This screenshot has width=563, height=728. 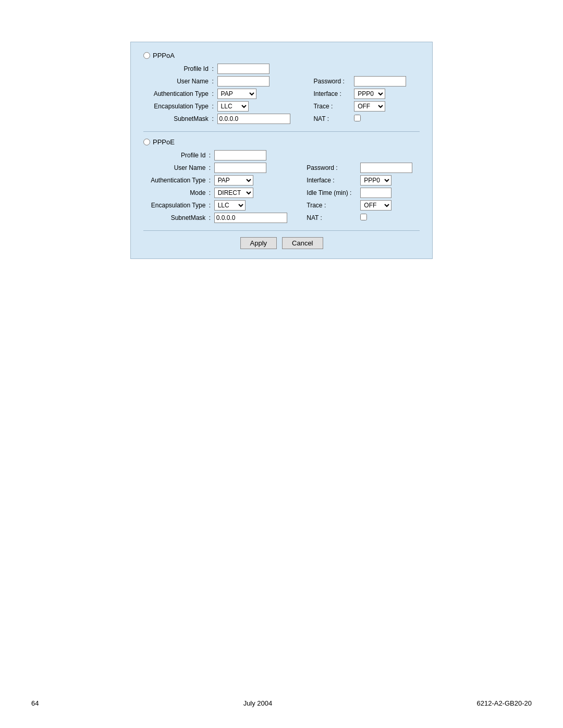 What do you see at coordinates (175, 155) in the screenshot?
I see `pppoe-profile-id-label: Profile Id` at bounding box center [175, 155].